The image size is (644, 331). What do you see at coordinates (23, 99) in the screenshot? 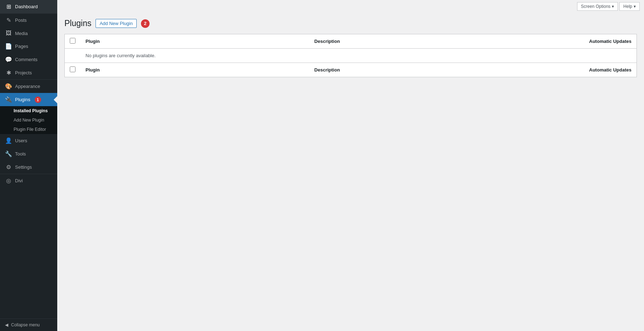
I see `sidebar-item-label: Plugins` at bounding box center [23, 99].